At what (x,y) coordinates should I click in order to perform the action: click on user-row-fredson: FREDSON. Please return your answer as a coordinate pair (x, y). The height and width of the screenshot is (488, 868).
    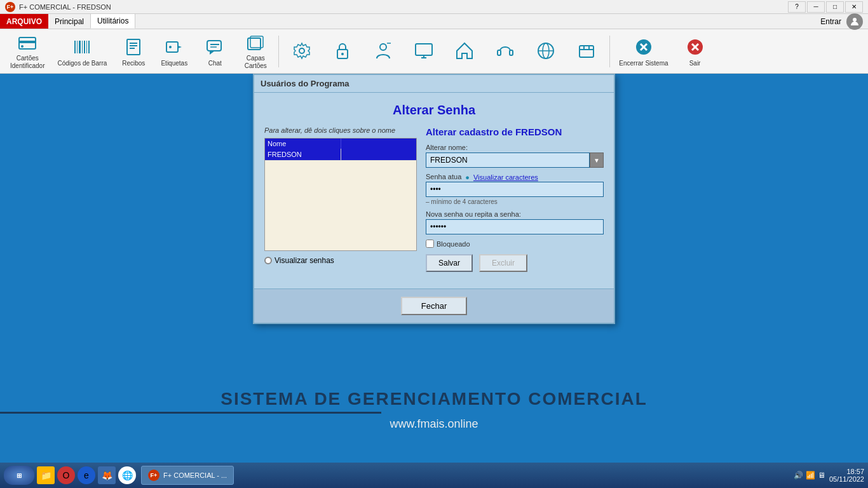
    Looking at the image, I should click on (341, 155).